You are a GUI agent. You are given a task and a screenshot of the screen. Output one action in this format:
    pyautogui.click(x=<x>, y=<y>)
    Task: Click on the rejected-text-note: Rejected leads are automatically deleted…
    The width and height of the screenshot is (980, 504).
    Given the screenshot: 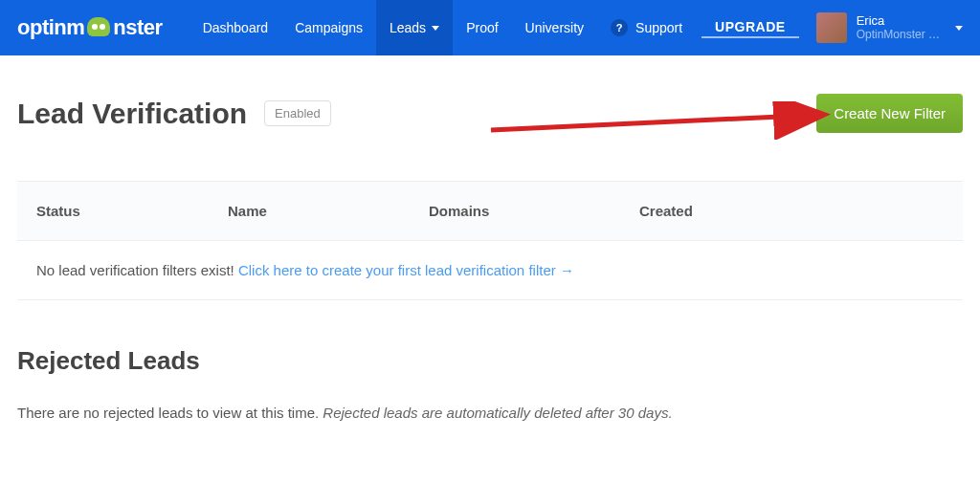 What is the action you would take?
    pyautogui.click(x=498, y=413)
    